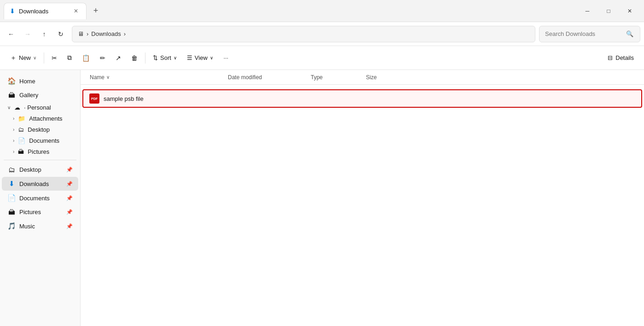 This screenshot has height=326, width=644. Describe the element at coordinates (245, 77) in the screenshot. I see `date-col-label: Date modified` at that location.